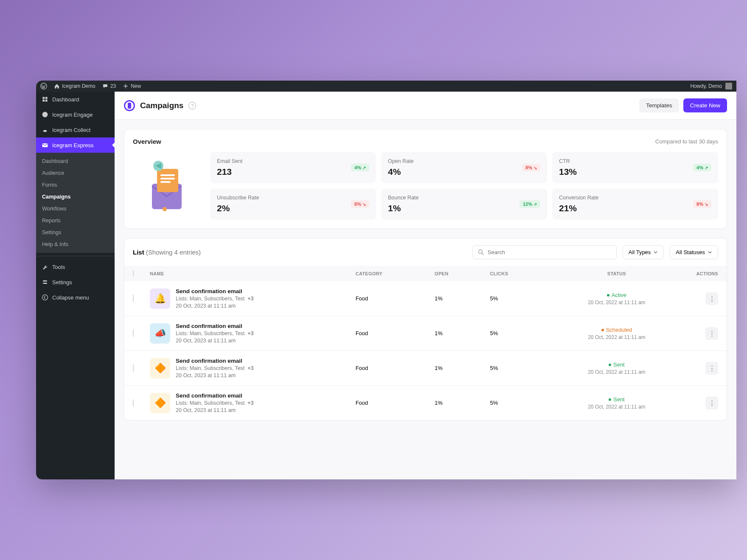 This screenshot has width=747, height=560. Describe the element at coordinates (76, 115) in the screenshot. I see `sidebar-item-icegram-engage: Icegram Engage` at that location.